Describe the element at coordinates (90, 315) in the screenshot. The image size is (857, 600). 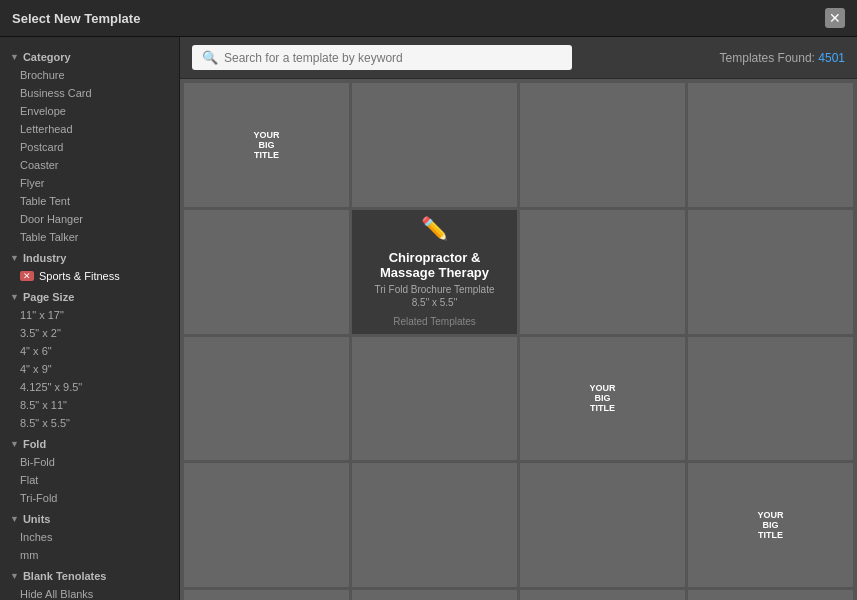
I see `sidebar-item-11-x-17-: 11" x 17"` at that location.